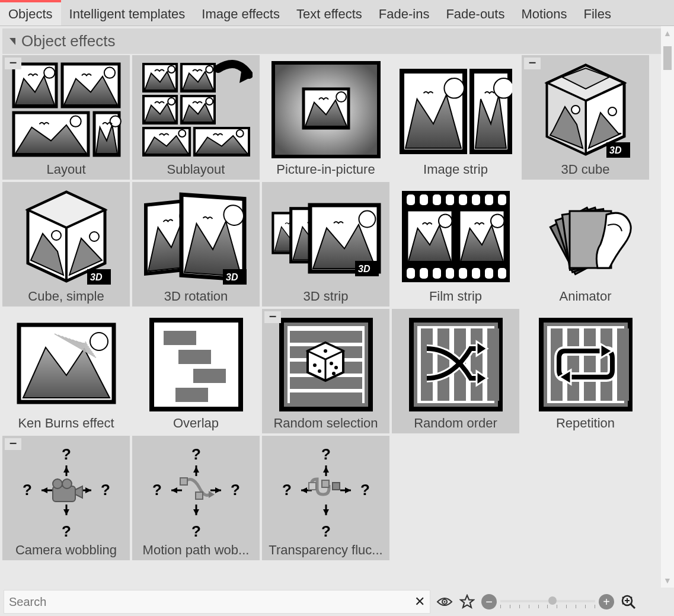 The height and width of the screenshot is (616, 674). I want to click on effect-label: Random order, so click(455, 423).